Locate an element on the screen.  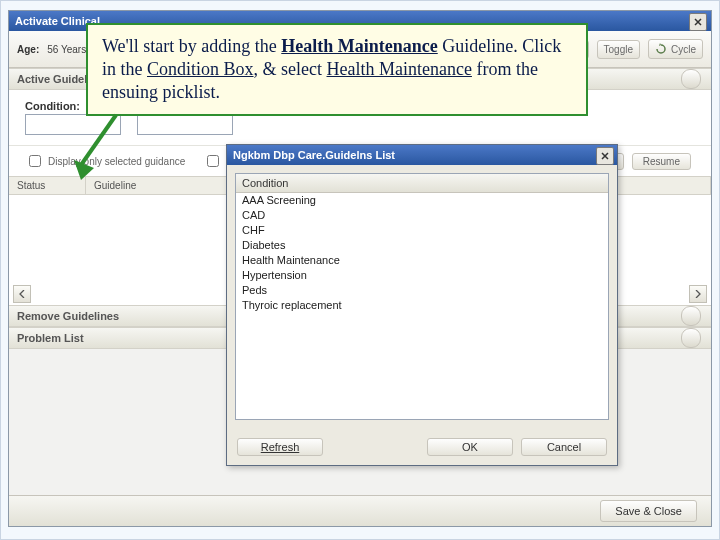
collapse-icon is located at coordinates (691, 79).